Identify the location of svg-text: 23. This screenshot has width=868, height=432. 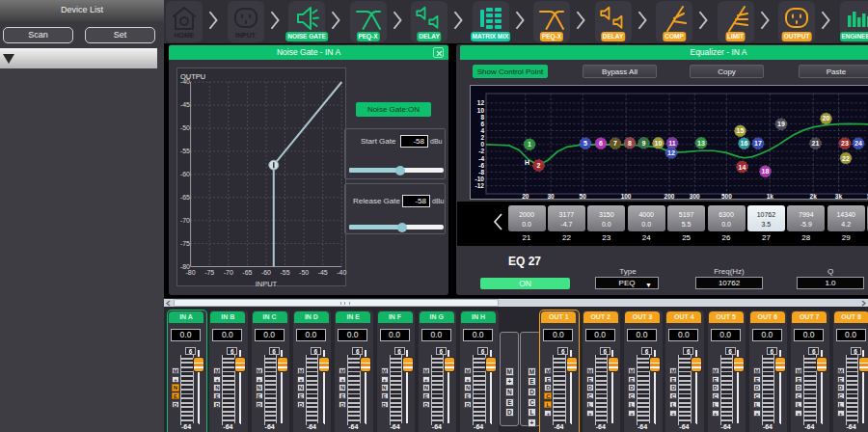
(845, 143).